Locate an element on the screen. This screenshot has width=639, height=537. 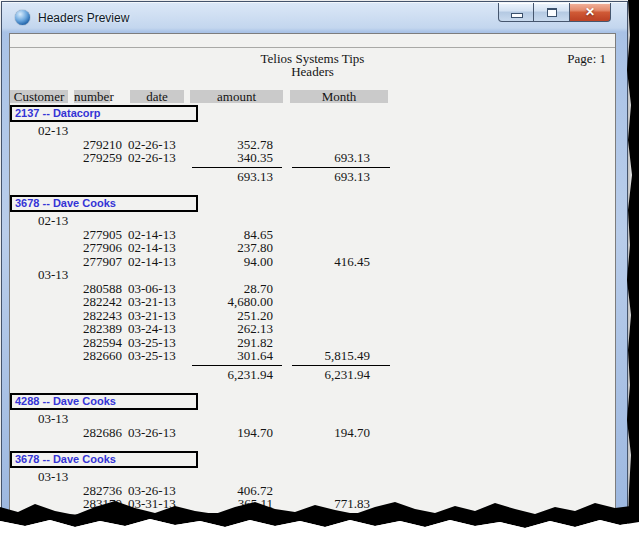
customer-header-link: 2137 -- Datacorp is located at coordinates (104, 114).